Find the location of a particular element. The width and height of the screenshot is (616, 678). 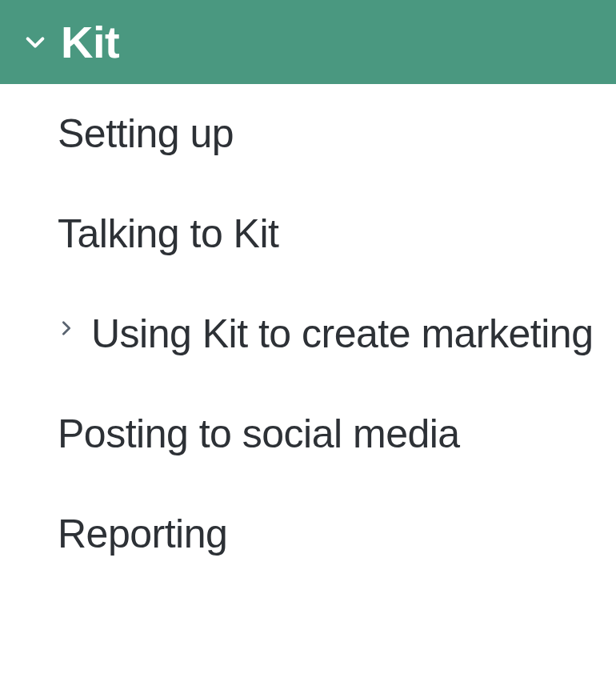

sidebar-item-label: Setting up is located at coordinates (146, 134).